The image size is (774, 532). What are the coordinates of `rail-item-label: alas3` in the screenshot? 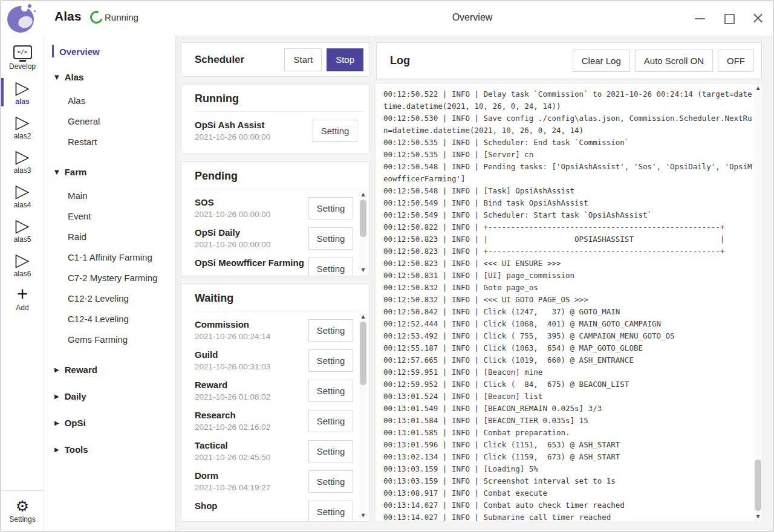 It's located at (23, 170).